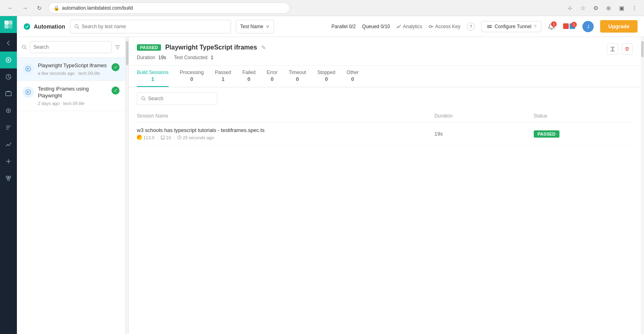 The width and height of the screenshot is (644, 334). Describe the element at coordinates (512, 27) in the screenshot. I see `configure-tunnel-button: Configure Tunnel ?` at that location.